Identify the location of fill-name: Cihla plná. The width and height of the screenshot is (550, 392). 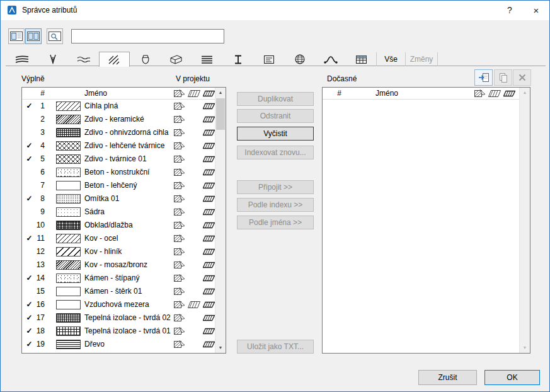
(101, 106).